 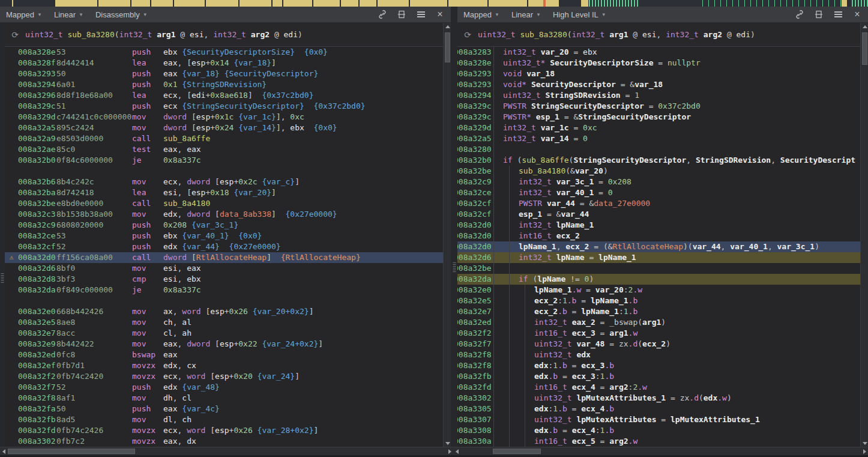 I want to click on asm-row: 008a32b00f84c6000000je0x8a337c, so click(x=224, y=160).